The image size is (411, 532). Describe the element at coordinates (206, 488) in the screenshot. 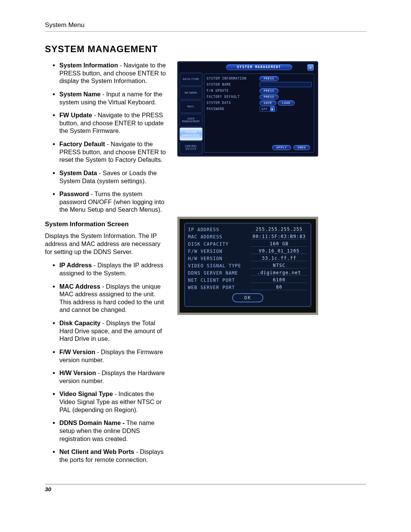

I see `page-footer: 30` at that location.